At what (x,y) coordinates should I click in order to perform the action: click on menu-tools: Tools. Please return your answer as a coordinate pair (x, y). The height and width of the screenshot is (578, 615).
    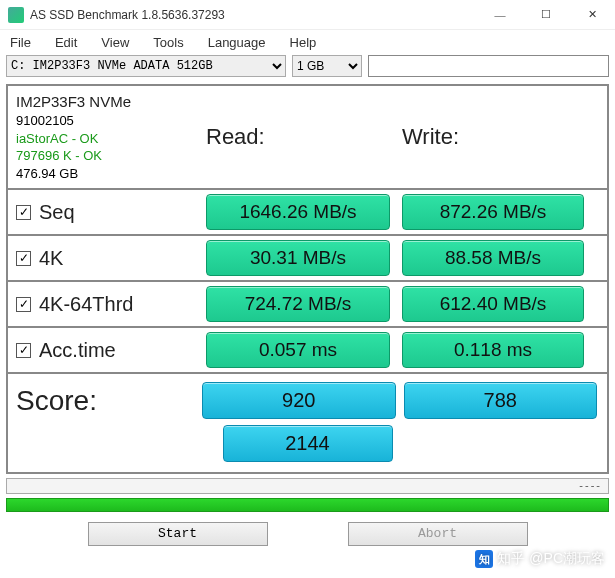
    Looking at the image, I should click on (168, 42).